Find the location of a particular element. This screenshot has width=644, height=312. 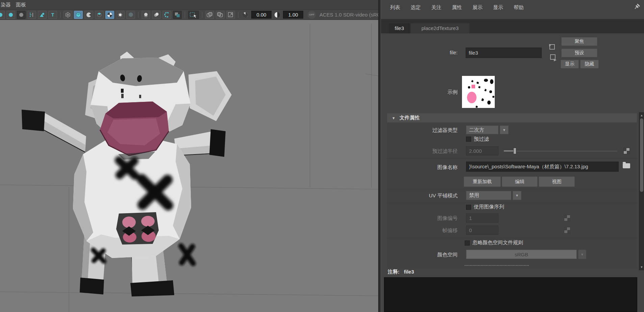

presets-button: 预设 is located at coordinates (579, 53).